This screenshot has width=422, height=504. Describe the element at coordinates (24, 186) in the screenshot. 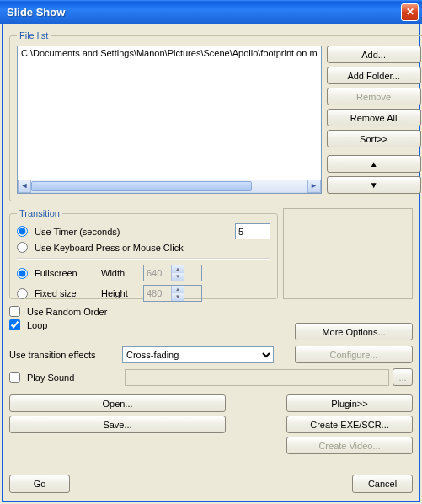

I see `scroll-left-icon: ◄` at that location.